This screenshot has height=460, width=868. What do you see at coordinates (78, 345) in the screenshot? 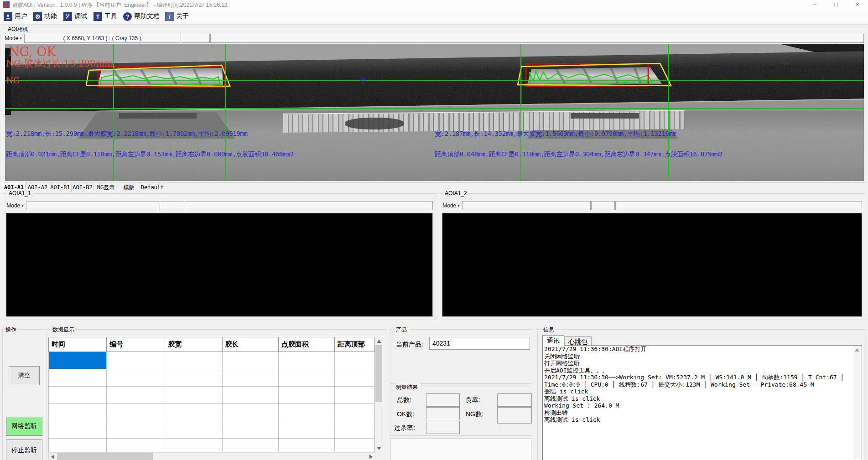
I see `col-header-time: 时间` at bounding box center [78, 345].